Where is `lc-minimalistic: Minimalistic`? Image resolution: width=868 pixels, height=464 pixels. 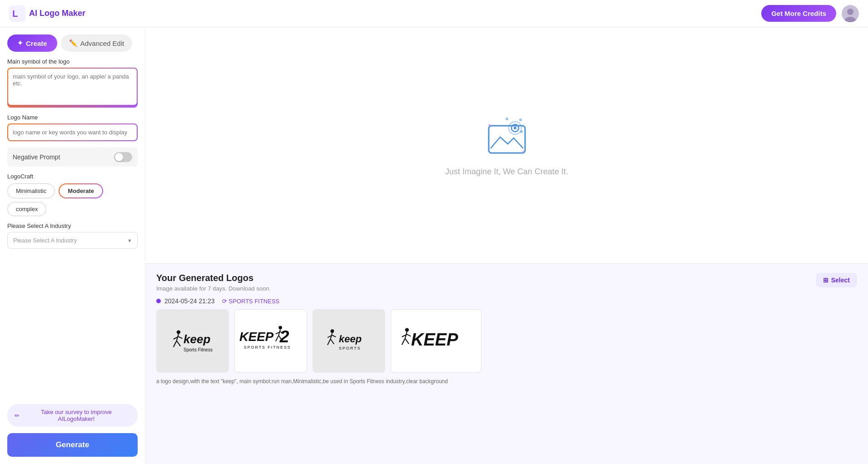 lc-minimalistic: Minimalistic is located at coordinates (31, 191).